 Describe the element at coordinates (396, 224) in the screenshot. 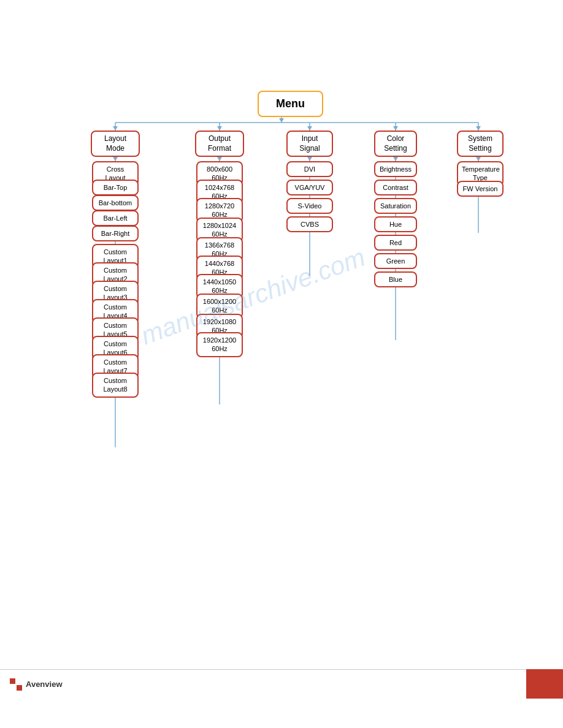

I see `cs-hue: Hue` at that location.